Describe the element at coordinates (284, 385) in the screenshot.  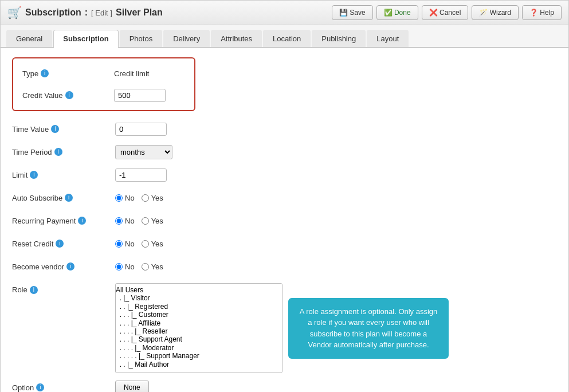
I see `option-row: Option i None` at that location.